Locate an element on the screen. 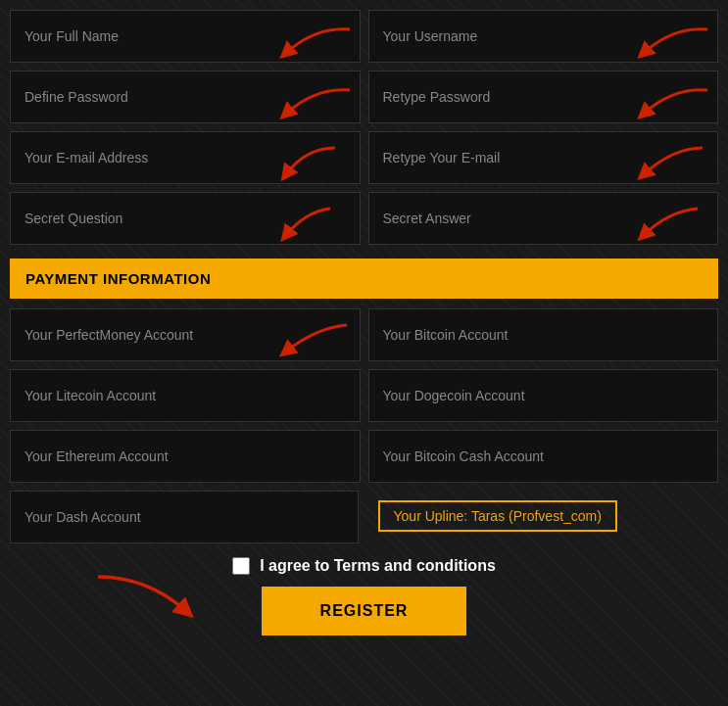  define-password-field is located at coordinates (185, 97).